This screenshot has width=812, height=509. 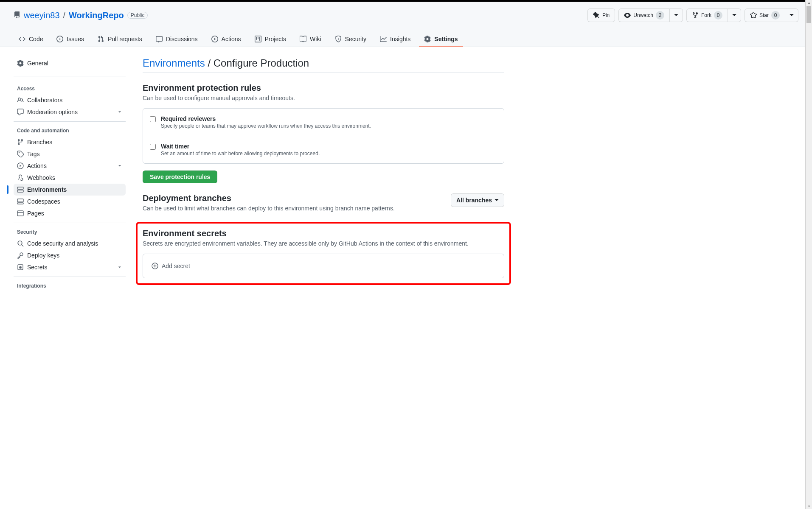 What do you see at coordinates (70, 154) in the screenshot?
I see `sidebar-item-tags: Tags` at bounding box center [70, 154].